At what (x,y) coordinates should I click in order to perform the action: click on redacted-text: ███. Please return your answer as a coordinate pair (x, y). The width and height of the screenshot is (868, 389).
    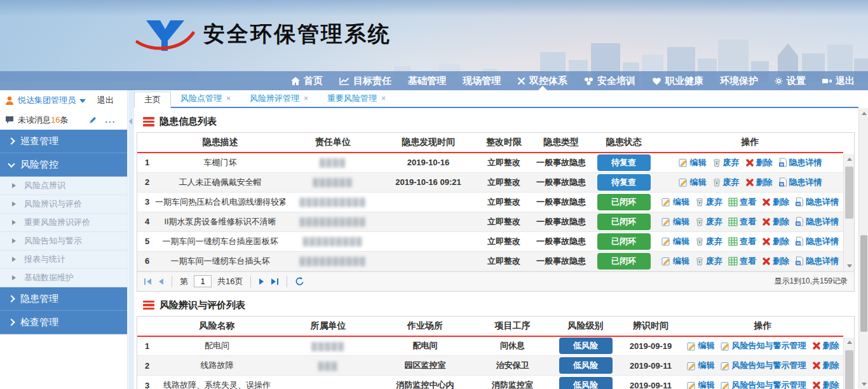
    Looking at the image, I should click on (329, 366).